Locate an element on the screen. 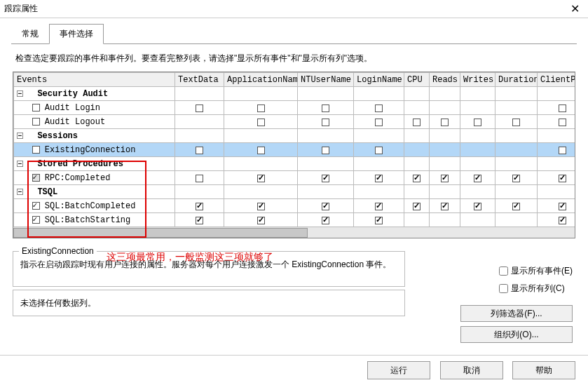 The height and width of the screenshot is (385, 588). column-filter-button: 列筛选器(F)... is located at coordinates (517, 313).